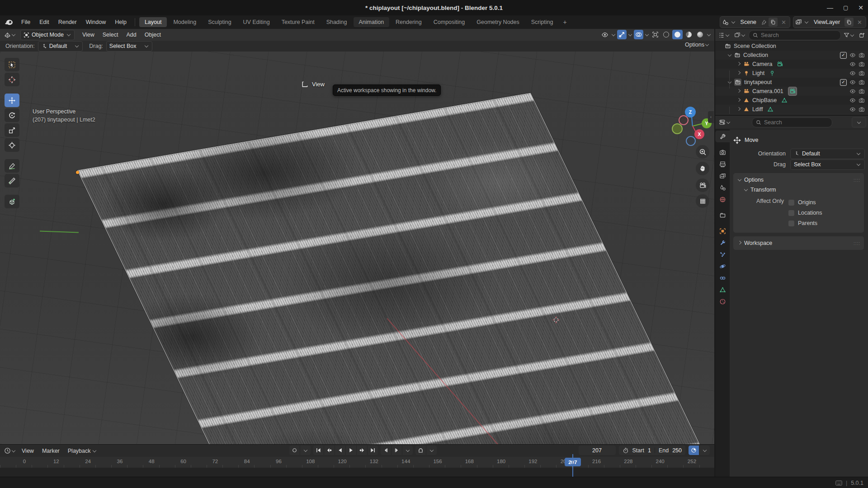 This screenshot has height=488, width=868. I want to click on outliner-row-collection: Collection✓, so click(792, 55).